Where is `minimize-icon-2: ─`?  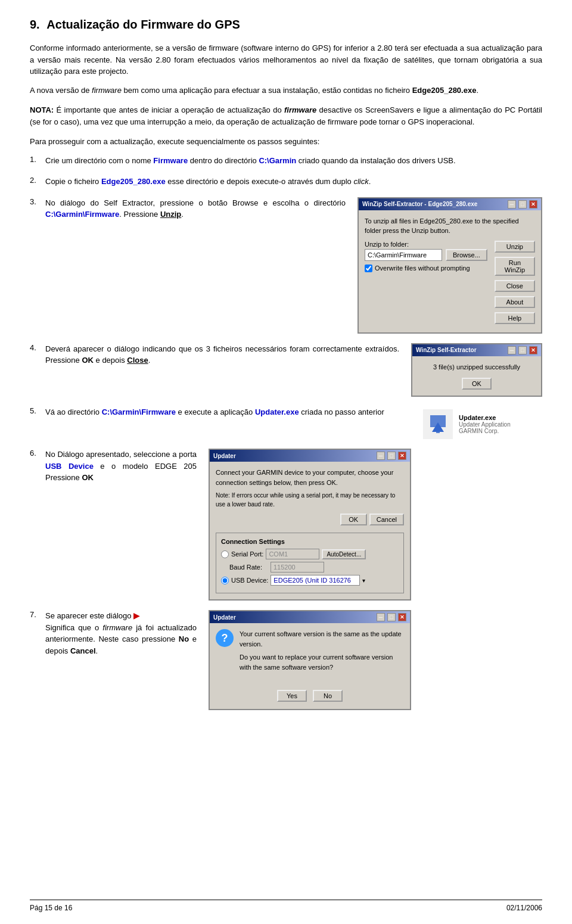 minimize-icon-2: ─ is located at coordinates (512, 350).